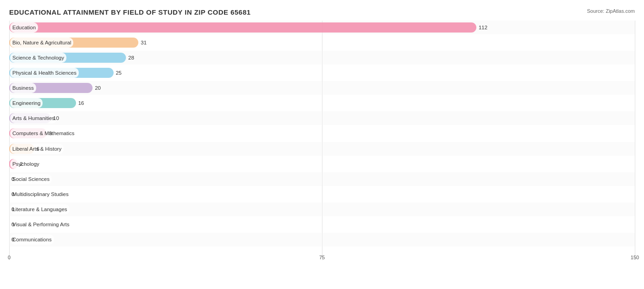 This screenshot has width=644, height=289. What do you see at coordinates (144, 43) in the screenshot?
I see `bar-value: 31` at bounding box center [144, 43].